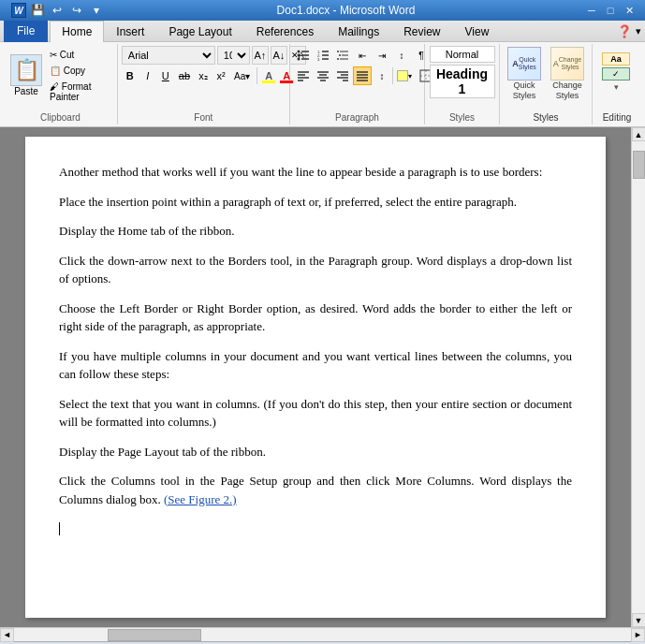 Image resolution: width=645 pixels, height=644 pixels. Describe the element at coordinates (567, 74) in the screenshot. I see `change-styles-button: AChangeStyles ChangeStyles` at that location.